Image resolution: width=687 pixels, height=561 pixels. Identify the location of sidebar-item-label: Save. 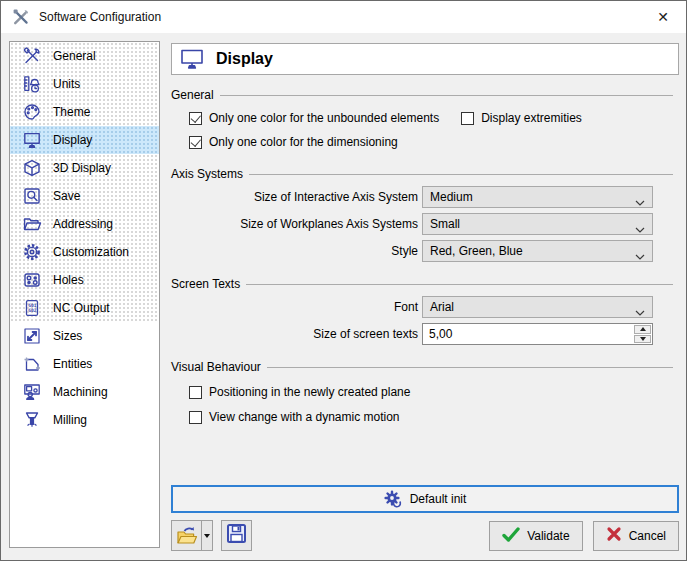
(66, 196).